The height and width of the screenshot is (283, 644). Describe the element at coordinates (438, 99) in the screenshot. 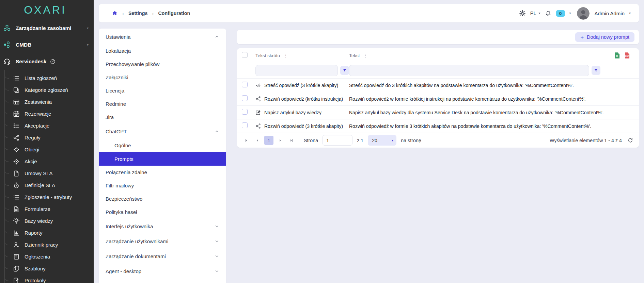

I see `table-row: Rozwiń odpowiedź (krótka instrukcja)Rozw…` at that location.